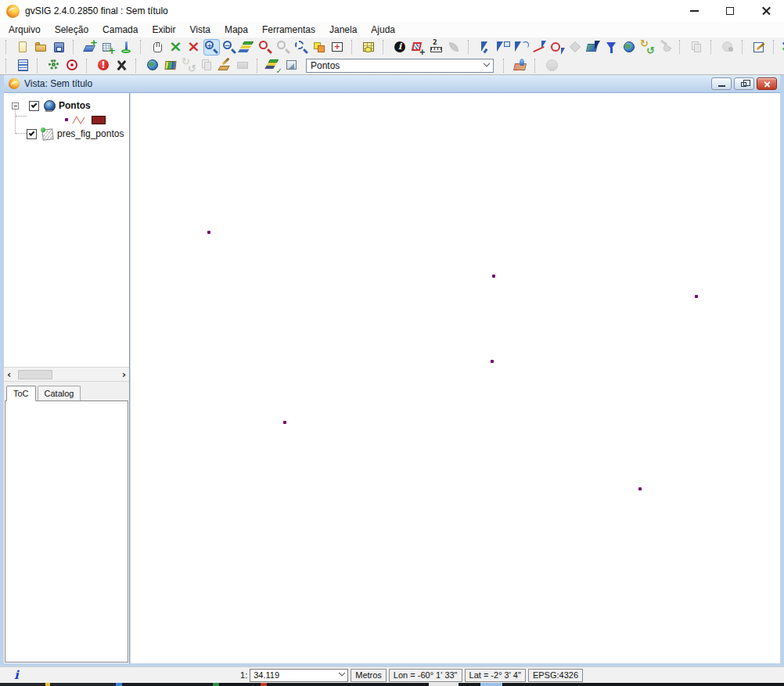 The height and width of the screenshot is (686, 784). Describe the element at coordinates (35, 375) in the screenshot. I see `scrollbar-thumb` at that location.